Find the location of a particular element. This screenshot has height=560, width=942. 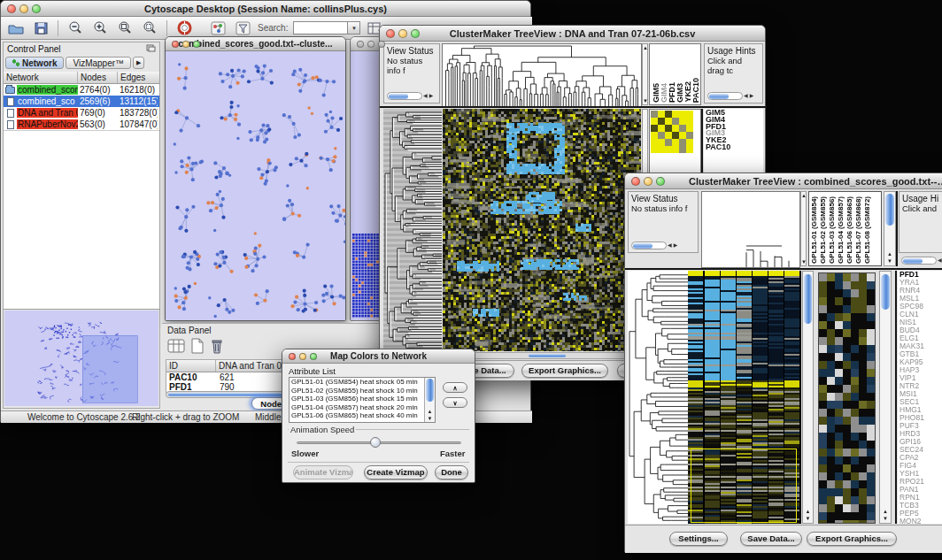

help-lifering-icon is located at coordinates (184, 28).